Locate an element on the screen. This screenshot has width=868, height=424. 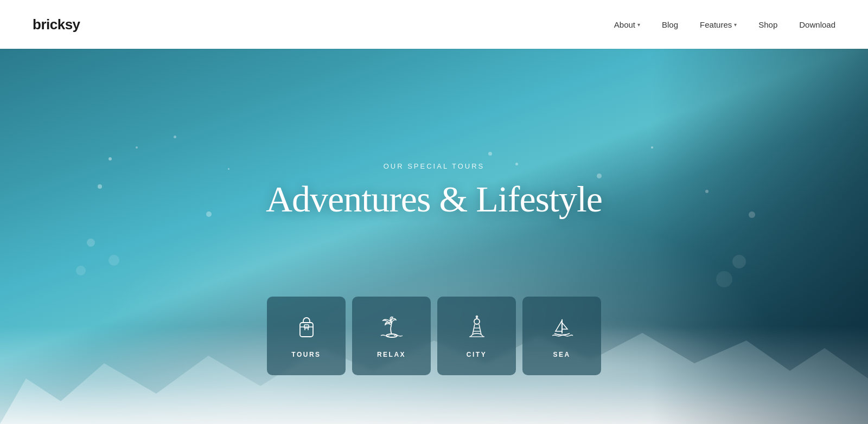
tour-cards-container: TOURS RELAX is located at coordinates (434, 336).